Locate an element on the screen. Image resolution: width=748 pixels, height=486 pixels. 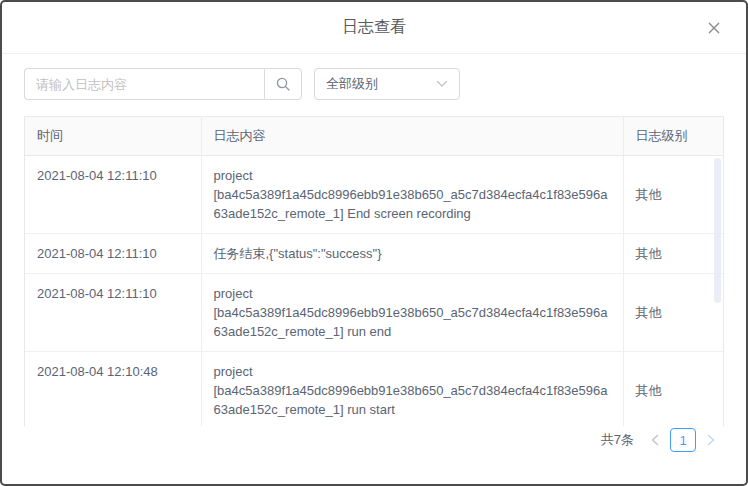
page-number-1: 1 is located at coordinates (683, 440).